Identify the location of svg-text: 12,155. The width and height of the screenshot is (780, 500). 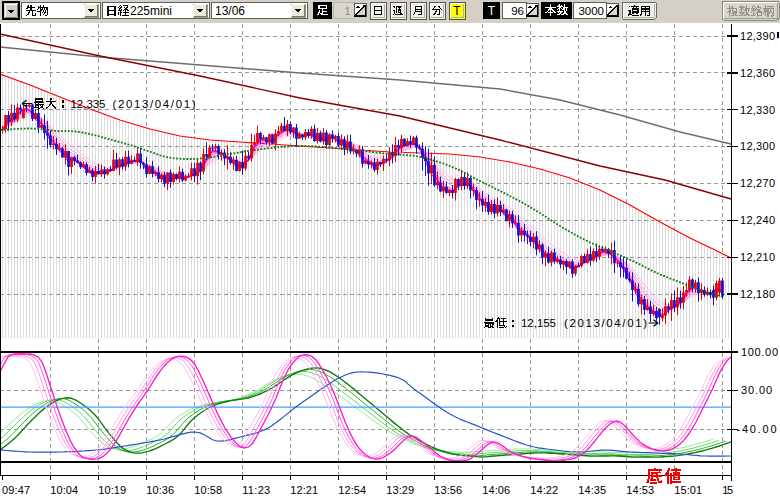
(538, 323).